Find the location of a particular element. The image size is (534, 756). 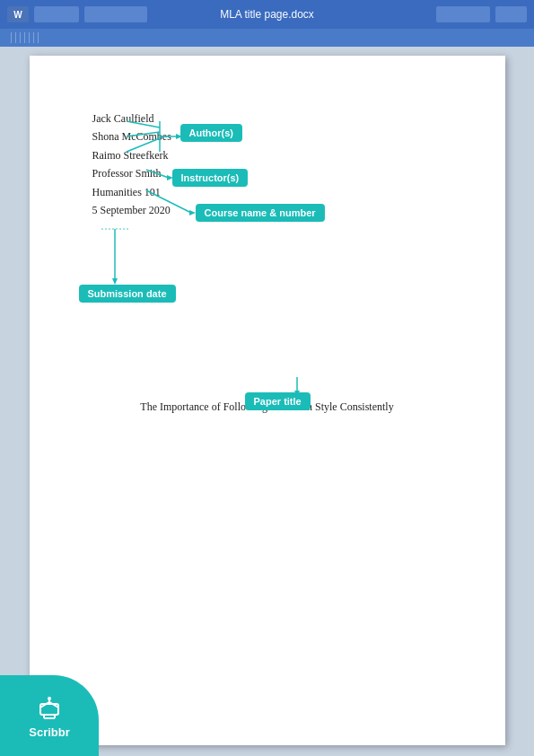

author-line-3: Raimo Streefkerk is located at coordinates (267, 155).